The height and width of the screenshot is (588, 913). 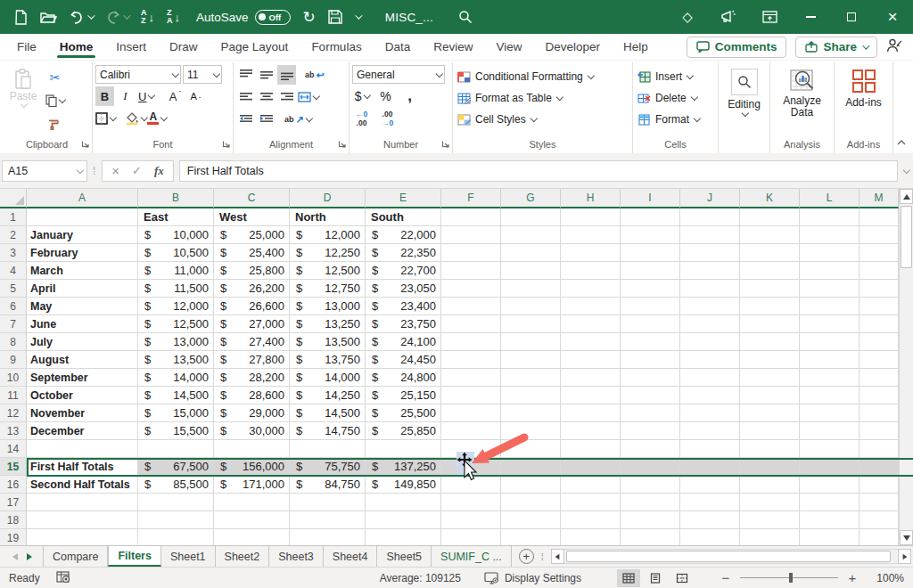 I want to click on cell-F12, so click(x=471, y=413).